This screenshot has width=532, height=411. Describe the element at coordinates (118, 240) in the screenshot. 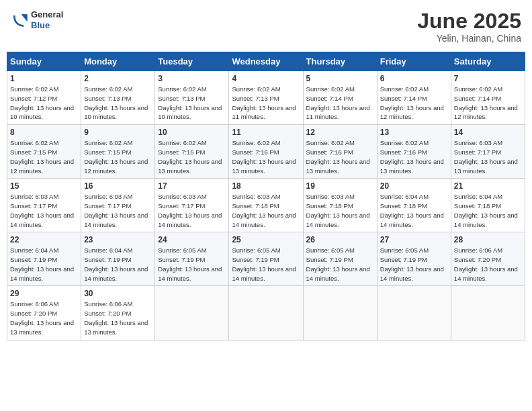

I see `day-number: 23` at that location.